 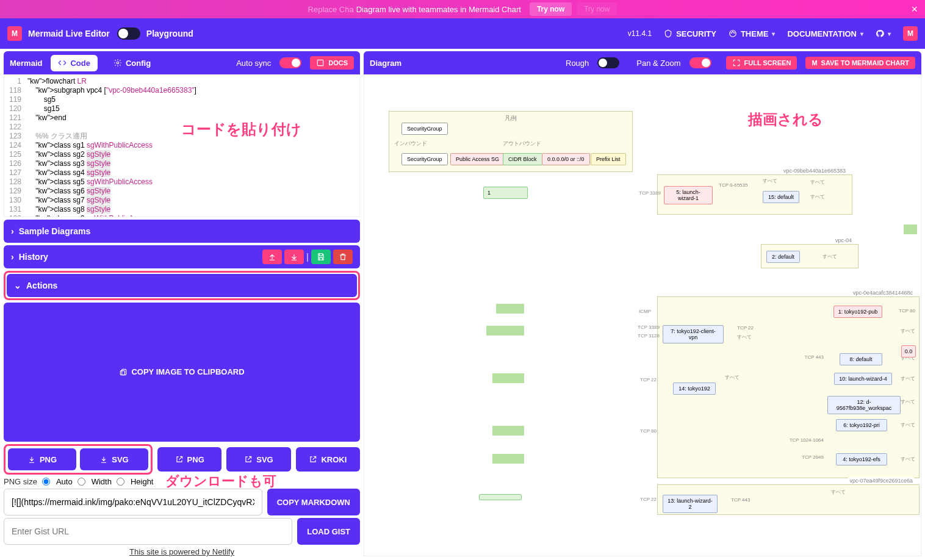 What do you see at coordinates (733, 34) in the screenshot?
I see `palette-icon` at bounding box center [733, 34].